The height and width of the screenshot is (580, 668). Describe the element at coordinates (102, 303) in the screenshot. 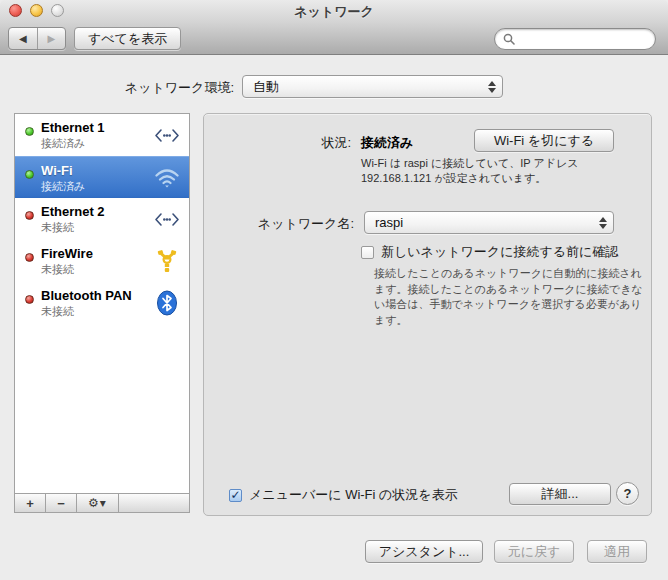

I see `sidebar-item-bluetooth-pan: Bluetooth PAN 未接続` at that location.